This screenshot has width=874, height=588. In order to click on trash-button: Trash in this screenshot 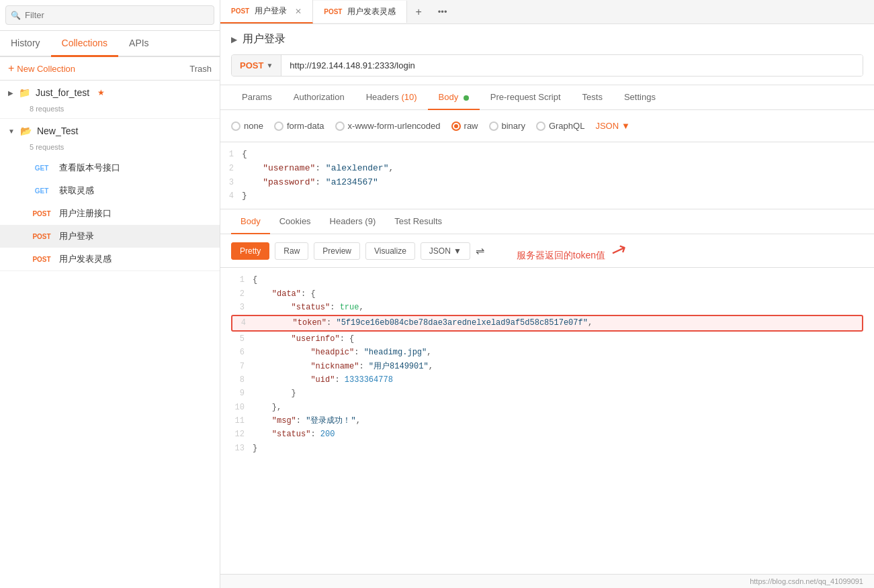, I will do `click(200, 68)`.